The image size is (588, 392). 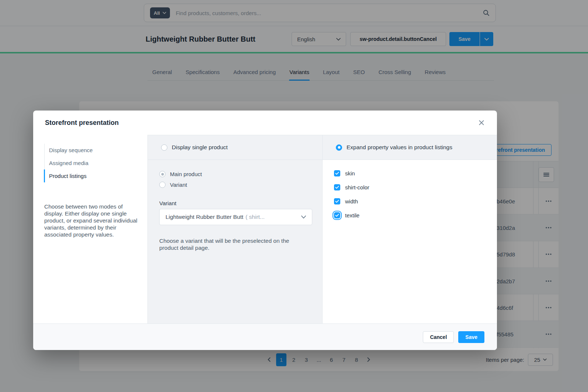 What do you see at coordinates (337, 215) in the screenshot?
I see `property-checkbox-textile` at bounding box center [337, 215].